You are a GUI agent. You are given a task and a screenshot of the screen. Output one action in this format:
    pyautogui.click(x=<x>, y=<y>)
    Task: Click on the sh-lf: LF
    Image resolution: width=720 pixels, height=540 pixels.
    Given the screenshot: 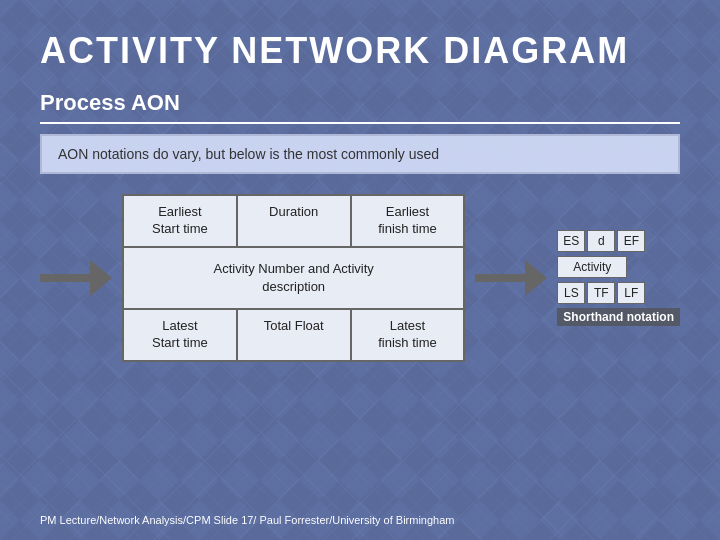 What is the action you would take?
    pyautogui.click(x=631, y=293)
    